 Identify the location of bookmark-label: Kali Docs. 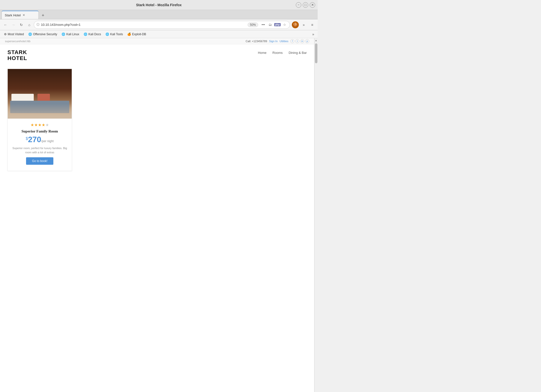
(95, 34).